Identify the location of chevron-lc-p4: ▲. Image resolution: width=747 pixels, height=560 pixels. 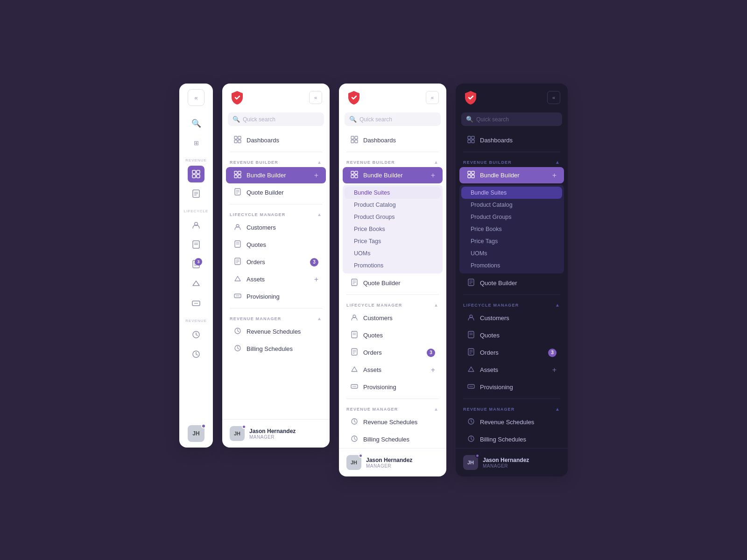
(557, 305).